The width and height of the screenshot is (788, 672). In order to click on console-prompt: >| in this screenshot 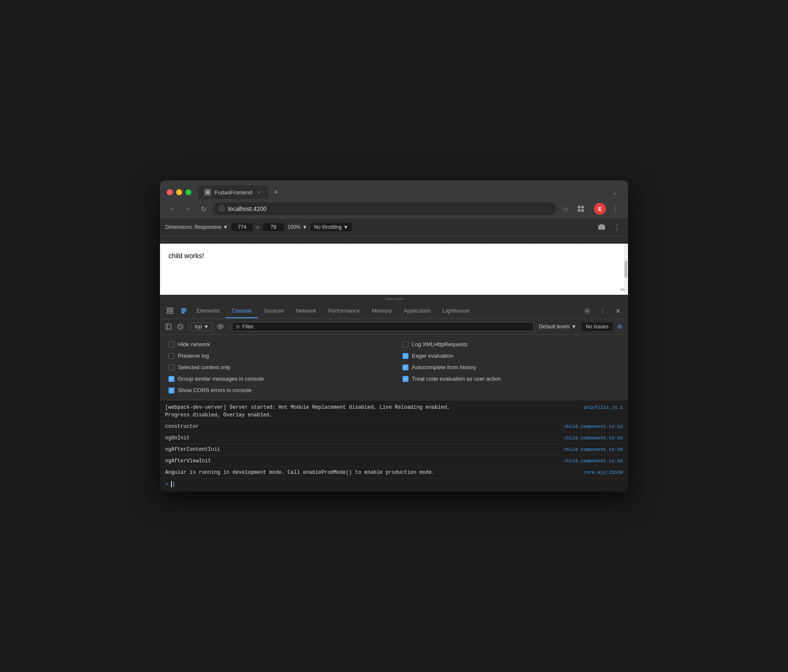, I will do `click(394, 484)`.